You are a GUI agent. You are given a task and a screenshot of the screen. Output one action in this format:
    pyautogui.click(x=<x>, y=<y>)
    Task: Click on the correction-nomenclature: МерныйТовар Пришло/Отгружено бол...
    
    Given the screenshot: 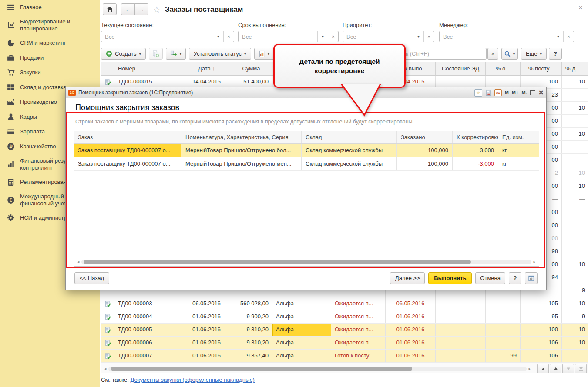 What is the action you would take?
    pyautogui.click(x=242, y=150)
    